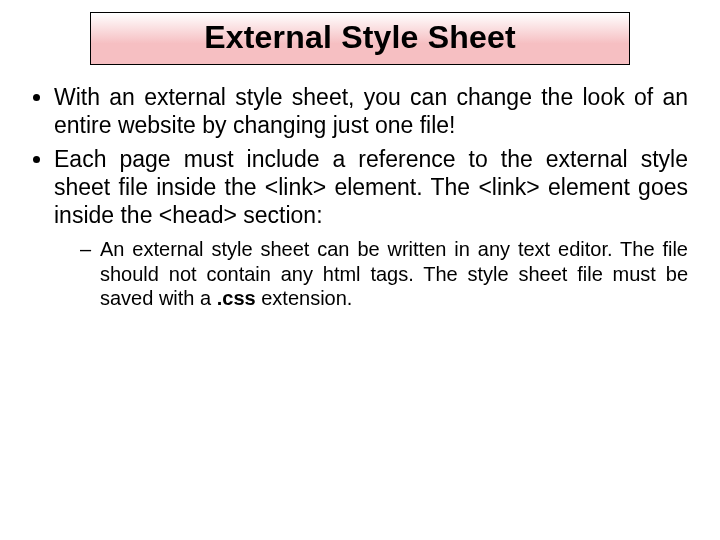 The height and width of the screenshot is (540, 720). What do you see at coordinates (360, 38) in the screenshot?
I see `page-title: External Style Sheet` at bounding box center [360, 38].